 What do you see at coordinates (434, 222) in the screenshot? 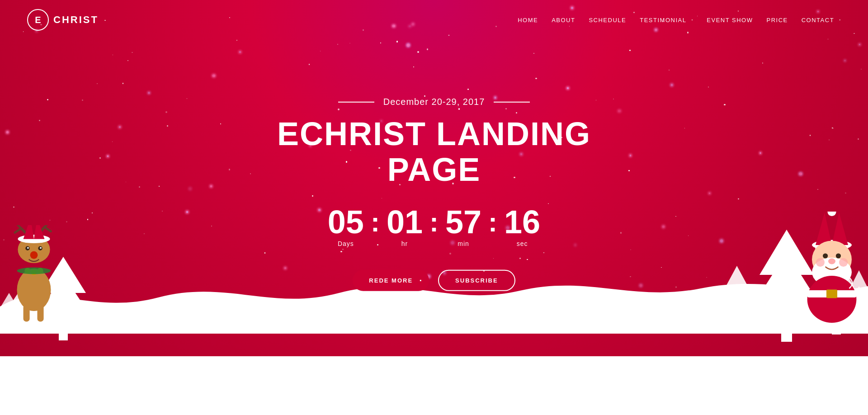
I see `countdown-sep-2: :` at bounding box center [434, 222].